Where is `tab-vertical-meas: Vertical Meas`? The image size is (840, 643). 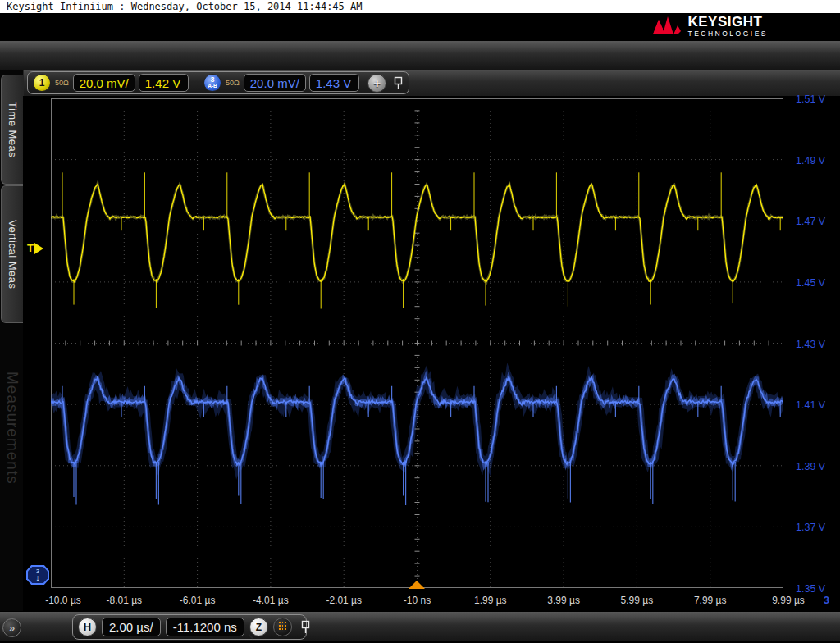
tab-vertical-meas: Vertical Meas is located at coordinates (11, 254).